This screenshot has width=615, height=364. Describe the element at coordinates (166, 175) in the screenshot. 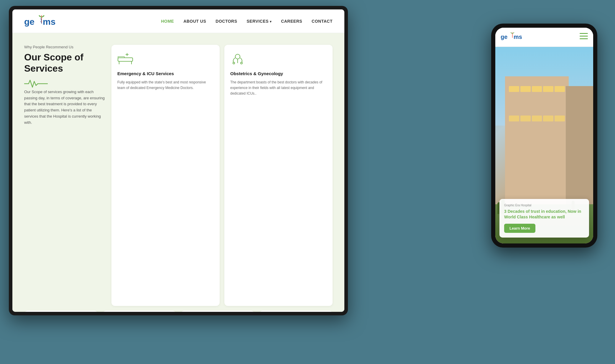

I see `service-card-emergency: Emergency & ICU Services Fully equipped …` at that location.